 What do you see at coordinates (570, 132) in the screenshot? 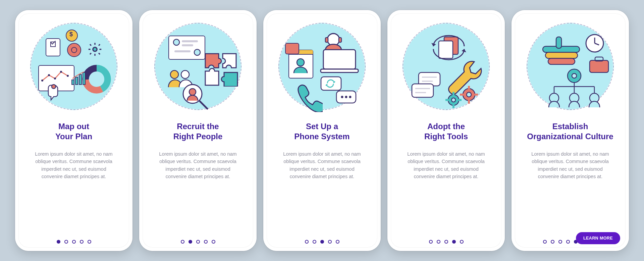
I see `screen-title: Establish Organizational Culture` at bounding box center [570, 132].